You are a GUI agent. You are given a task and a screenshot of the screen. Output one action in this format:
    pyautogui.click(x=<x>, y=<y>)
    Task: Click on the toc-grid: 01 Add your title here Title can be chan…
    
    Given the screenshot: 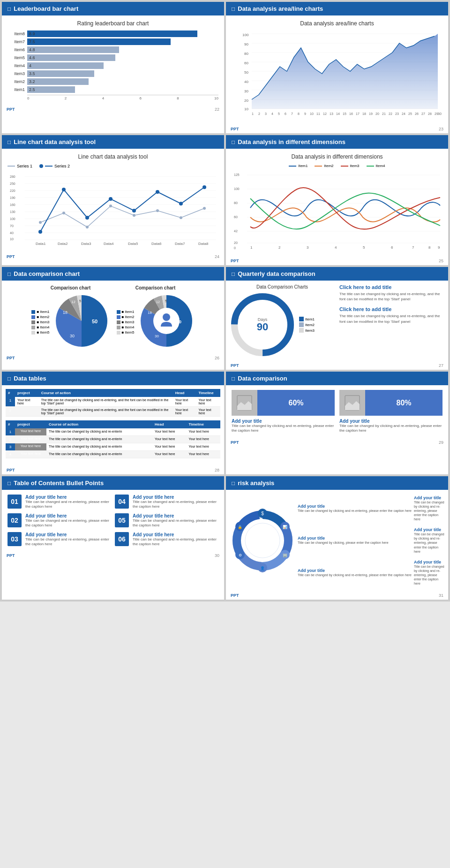 What is the action you would take?
    pyautogui.click(x=113, y=521)
    